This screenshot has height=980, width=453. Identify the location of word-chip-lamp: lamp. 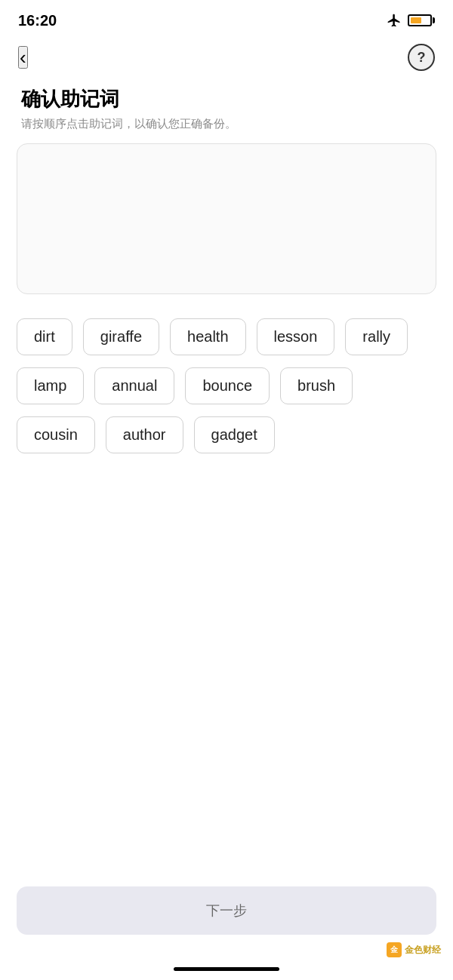
(50, 386).